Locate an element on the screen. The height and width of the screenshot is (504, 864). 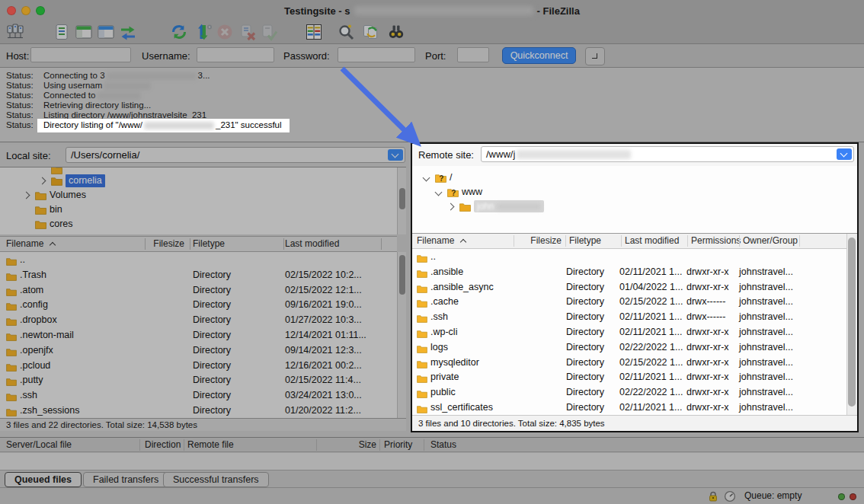
tab-queued-files: Queued files is located at coordinates (43, 480).